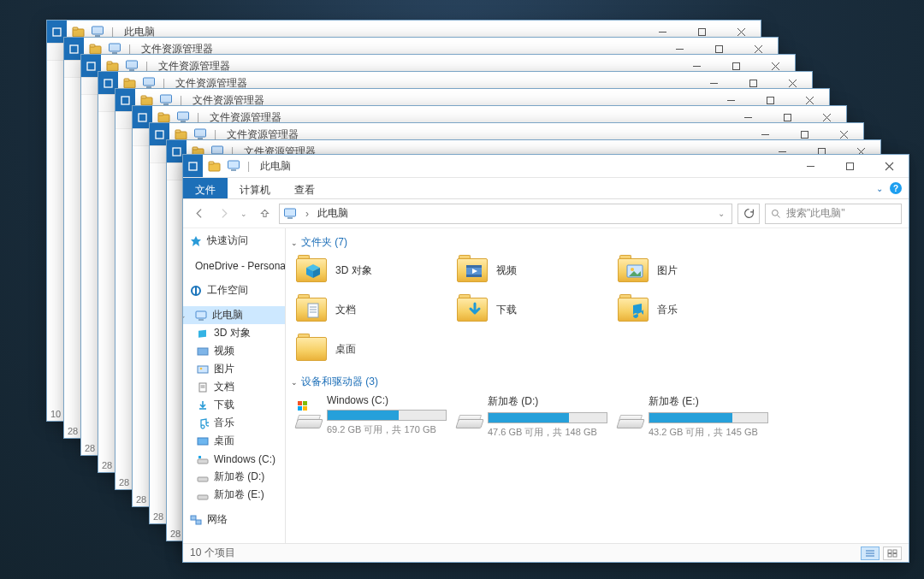 The image size is (924, 579). Describe the element at coordinates (595, 383) in the screenshot. I see `group-devices-header: ⌄ 设备和驱动器 (3)` at that location.